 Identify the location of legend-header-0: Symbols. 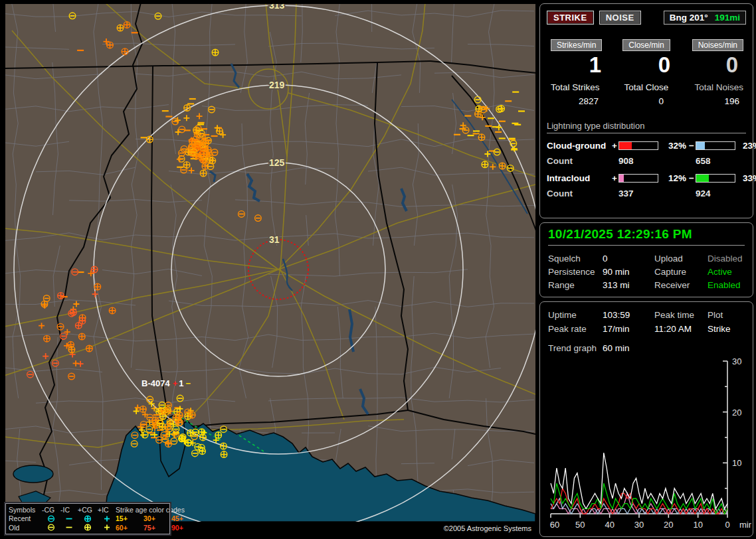
(25, 510).